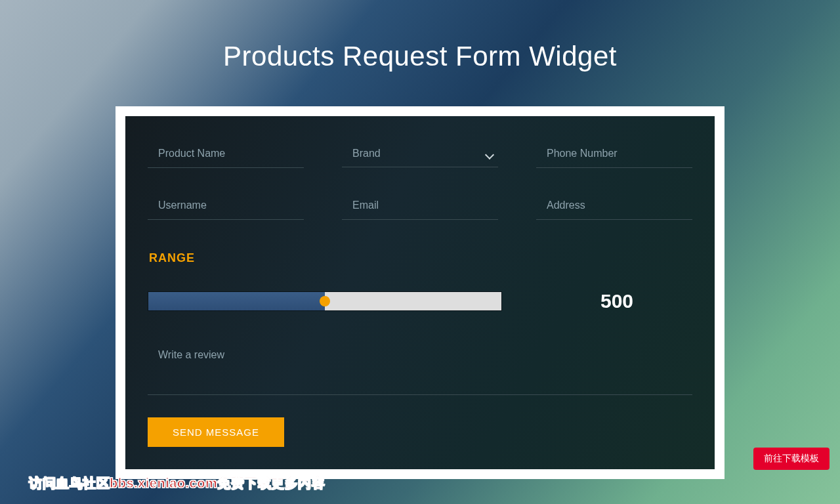 The height and width of the screenshot is (504, 840). Describe the element at coordinates (421, 259) in the screenshot. I see `range-label: RANGE` at that location.